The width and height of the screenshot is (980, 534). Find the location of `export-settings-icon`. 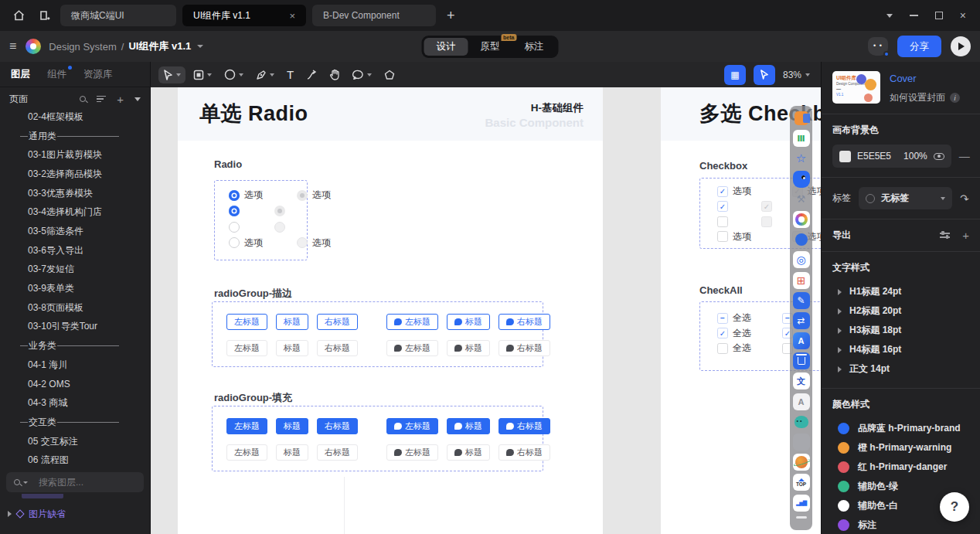

export-settings-icon is located at coordinates (944, 235).